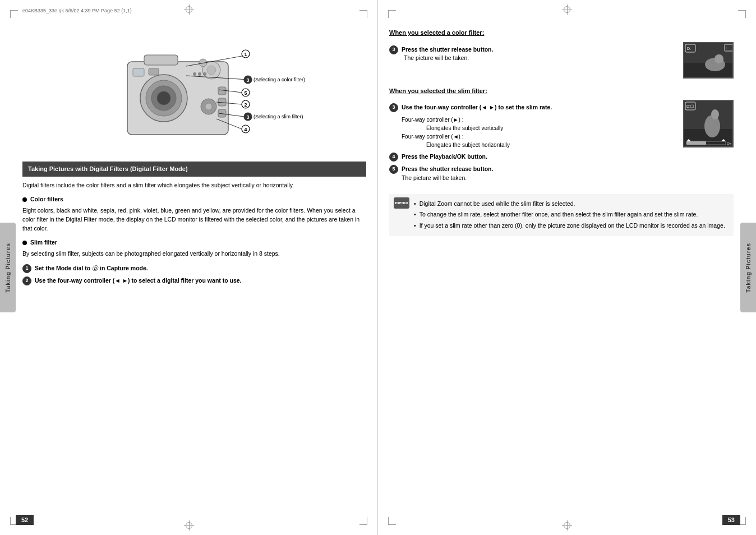 Image resolution: width=756 pixels, height=535 pixels. What do you see at coordinates (194, 243) in the screenshot?
I see `slim-filter-heading: Slim filter` at bounding box center [194, 243].